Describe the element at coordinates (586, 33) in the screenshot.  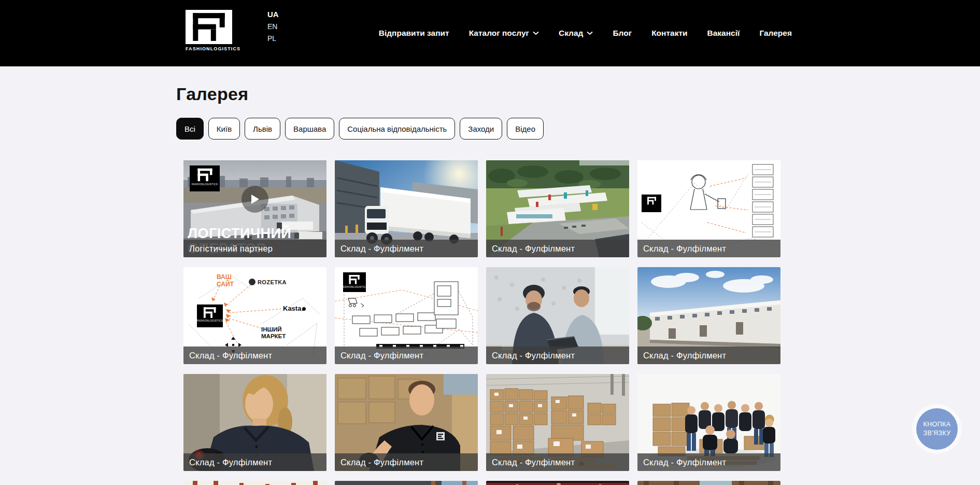
I see `main-nav: Відправити запит Каталог послуг Склад Бл…` at that location.